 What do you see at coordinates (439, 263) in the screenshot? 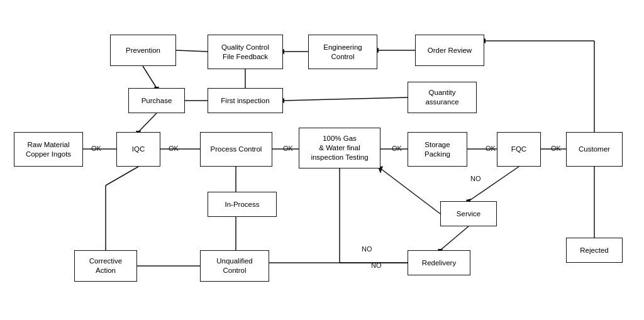
I see `redelivery-box: Redelivery` at bounding box center [439, 263].